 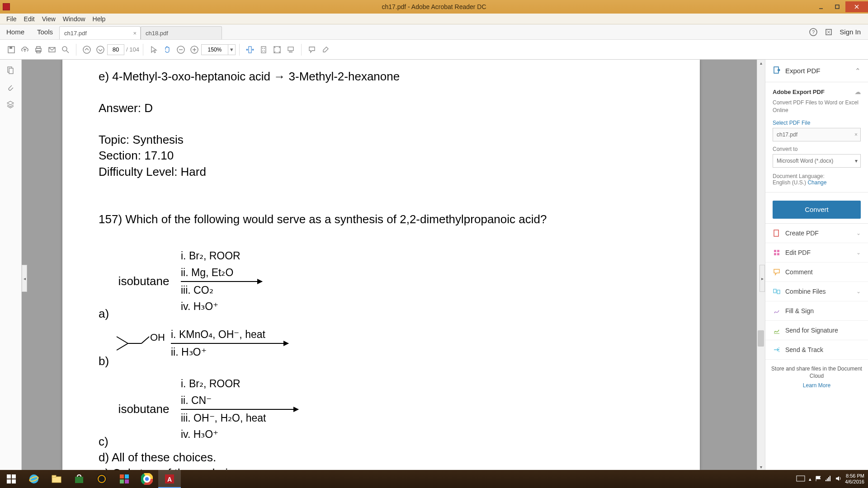 I want to click on reagents-c-bot: iii. OH⁻, H₂O, heativ. H₃O⁺, so click(x=240, y=427).